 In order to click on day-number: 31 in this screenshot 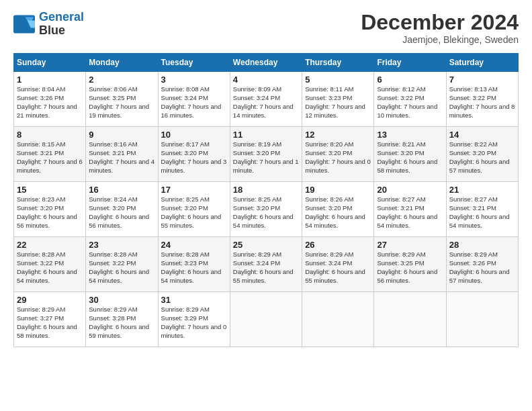, I will do `click(194, 300)`.